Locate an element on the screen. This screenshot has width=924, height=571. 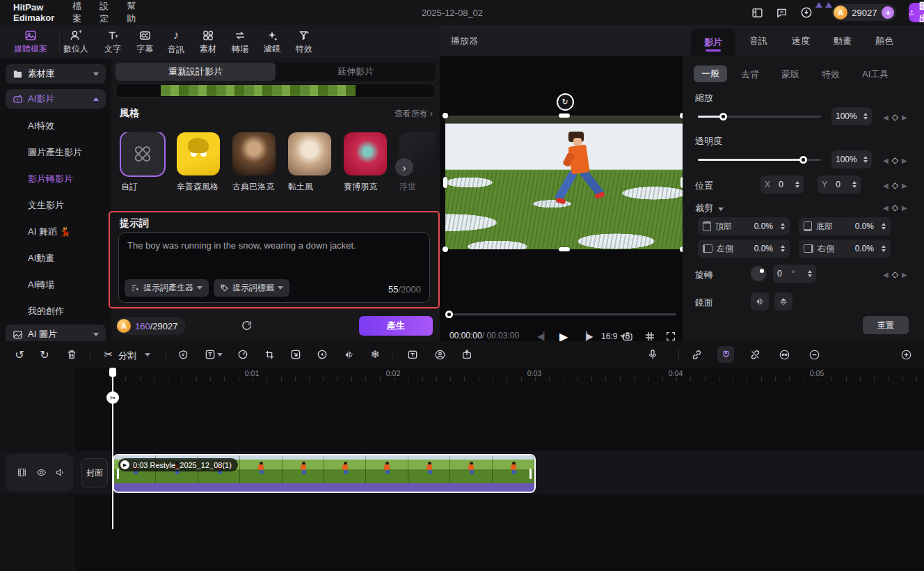
crop-bottom-field: 底部 0.0% is located at coordinates (845, 226).